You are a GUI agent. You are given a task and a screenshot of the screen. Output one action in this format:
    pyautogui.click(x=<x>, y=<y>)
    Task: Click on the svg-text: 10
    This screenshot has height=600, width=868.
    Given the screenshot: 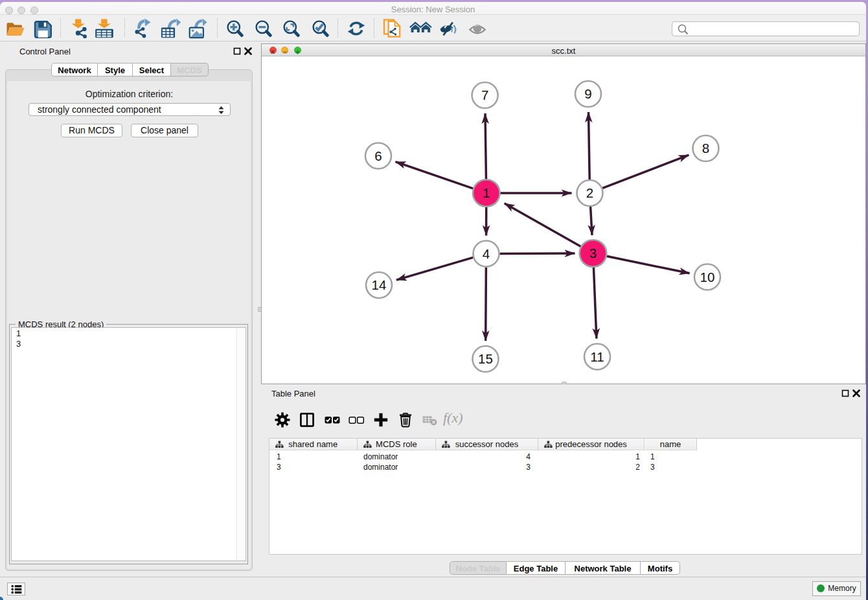 What is the action you would take?
    pyautogui.click(x=707, y=277)
    